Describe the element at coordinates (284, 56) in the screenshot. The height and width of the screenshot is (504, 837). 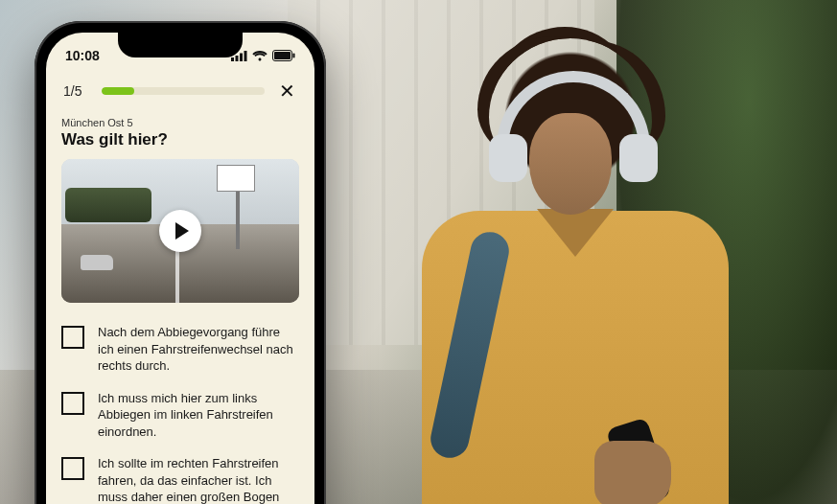
I see `battery-icon` at that location.